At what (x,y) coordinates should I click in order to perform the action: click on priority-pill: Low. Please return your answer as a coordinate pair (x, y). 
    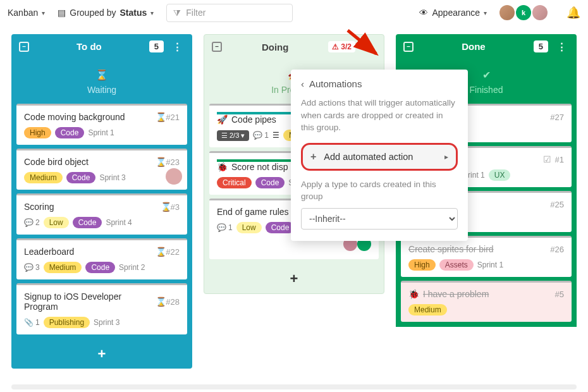
    Looking at the image, I should click on (56, 223).